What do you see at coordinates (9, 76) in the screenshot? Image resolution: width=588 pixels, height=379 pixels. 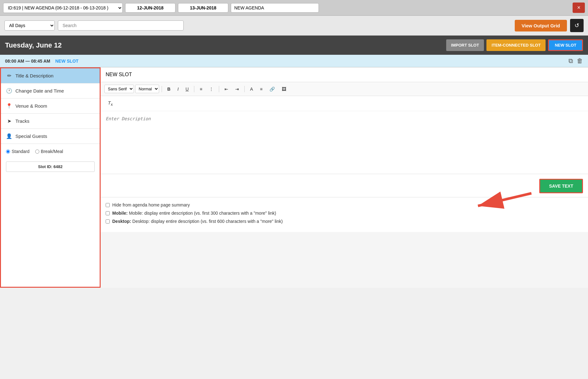 I see `pencil-icon: ✏` at bounding box center [9, 76].